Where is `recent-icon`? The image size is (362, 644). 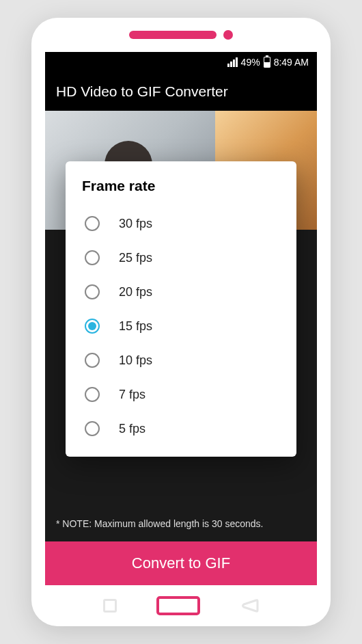
recent-icon is located at coordinates (110, 606).